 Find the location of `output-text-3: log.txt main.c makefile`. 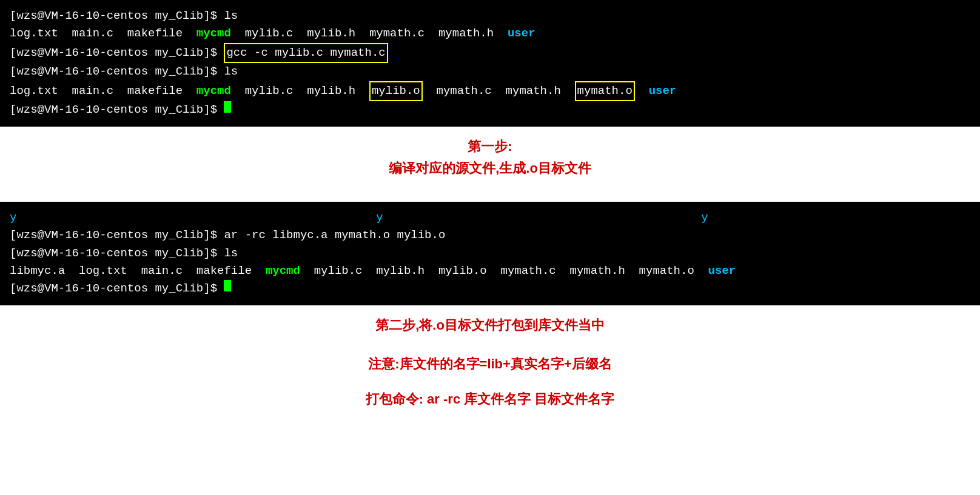

output-text-3: log.txt main.c makefile is located at coordinates (103, 91).